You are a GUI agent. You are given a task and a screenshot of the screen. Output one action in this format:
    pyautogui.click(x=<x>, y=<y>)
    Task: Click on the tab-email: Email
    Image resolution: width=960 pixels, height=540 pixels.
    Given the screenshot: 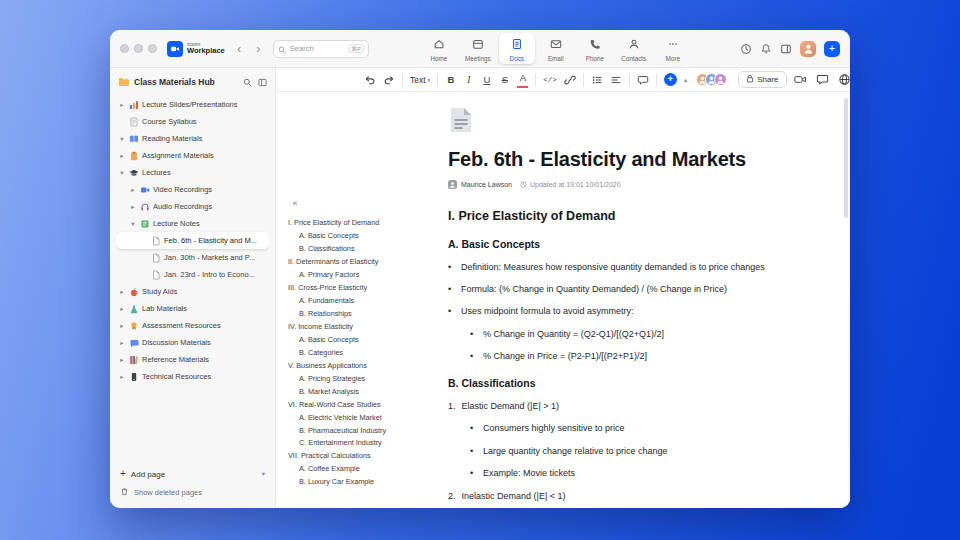 What is the action you would take?
    pyautogui.click(x=556, y=48)
    